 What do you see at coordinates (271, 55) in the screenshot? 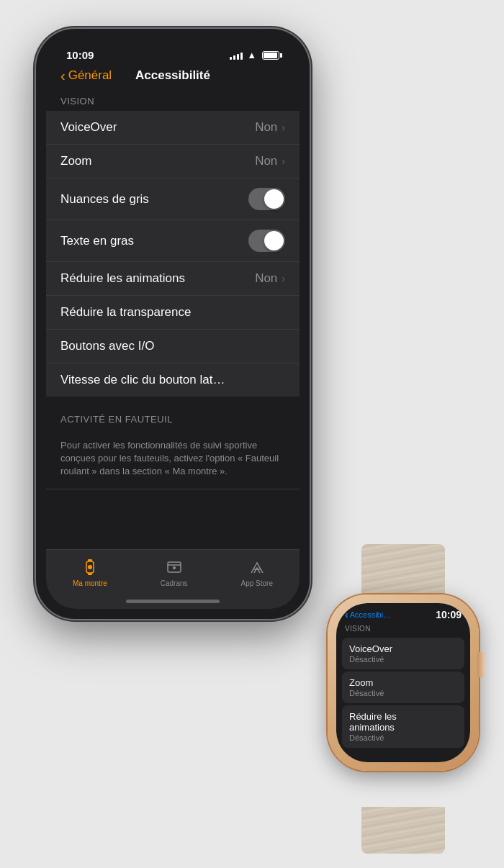
I see `battery-icon` at bounding box center [271, 55].